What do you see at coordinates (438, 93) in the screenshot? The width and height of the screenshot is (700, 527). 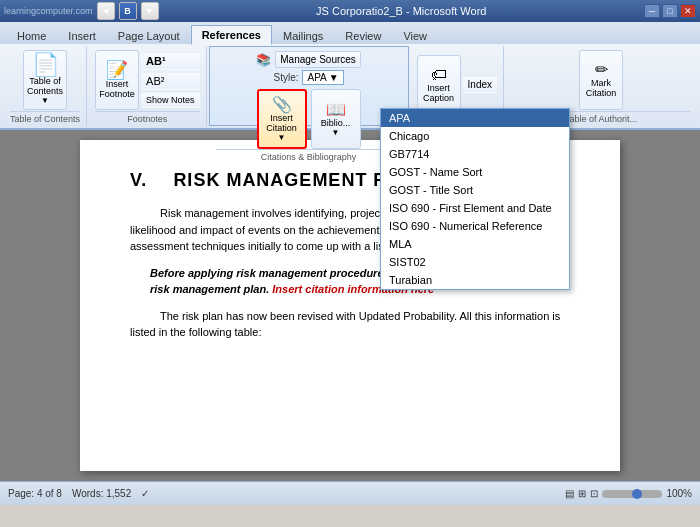 I see `insert-caption-label: InsertCaption` at bounding box center [438, 93].